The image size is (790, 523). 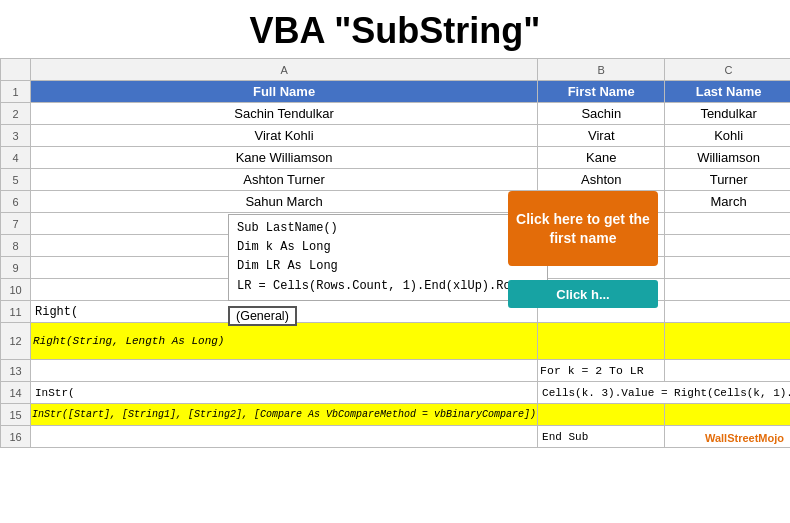 I want to click on cell-c13, so click(x=728, y=371).